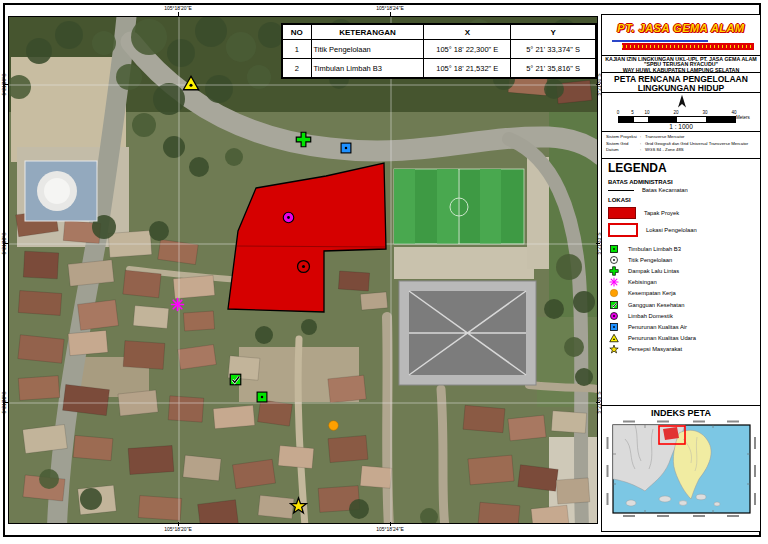  I want to click on table-header: X, so click(468, 32).